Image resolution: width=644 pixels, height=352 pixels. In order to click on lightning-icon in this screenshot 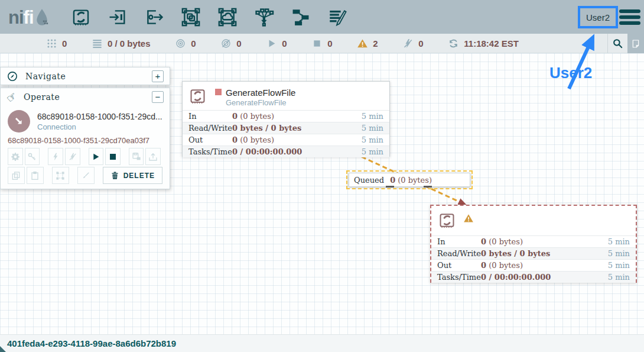, I will do `click(56, 157)`.